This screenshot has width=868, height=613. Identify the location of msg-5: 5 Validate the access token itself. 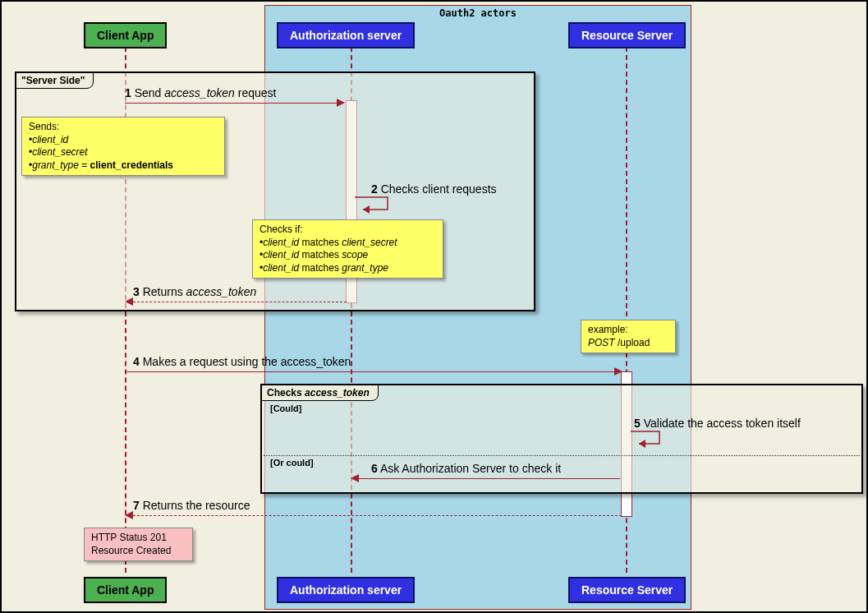
(718, 423).